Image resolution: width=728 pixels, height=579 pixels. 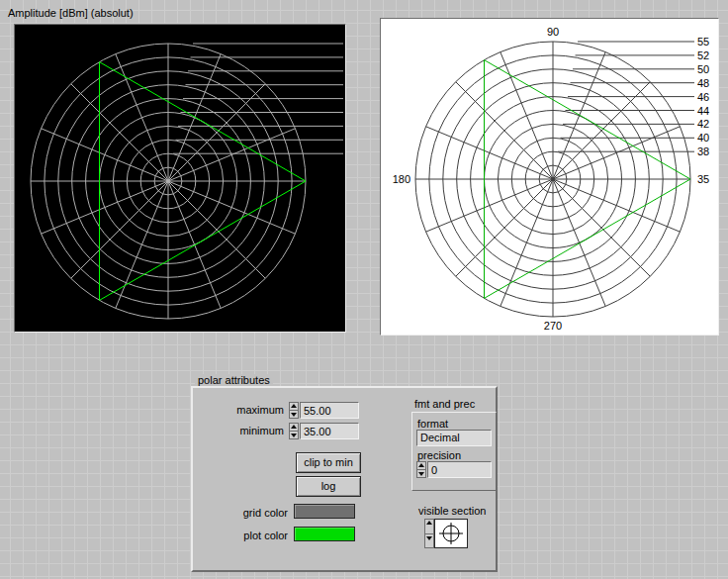 What do you see at coordinates (703, 69) in the screenshot?
I see `svg-text: 50` at bounding box center [703, 69].